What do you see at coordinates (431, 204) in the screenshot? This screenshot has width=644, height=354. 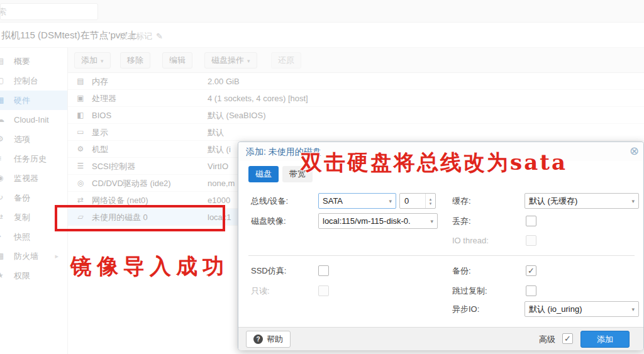 I see `spinner-down-icon: ▾` at bounding box center [431, 204].